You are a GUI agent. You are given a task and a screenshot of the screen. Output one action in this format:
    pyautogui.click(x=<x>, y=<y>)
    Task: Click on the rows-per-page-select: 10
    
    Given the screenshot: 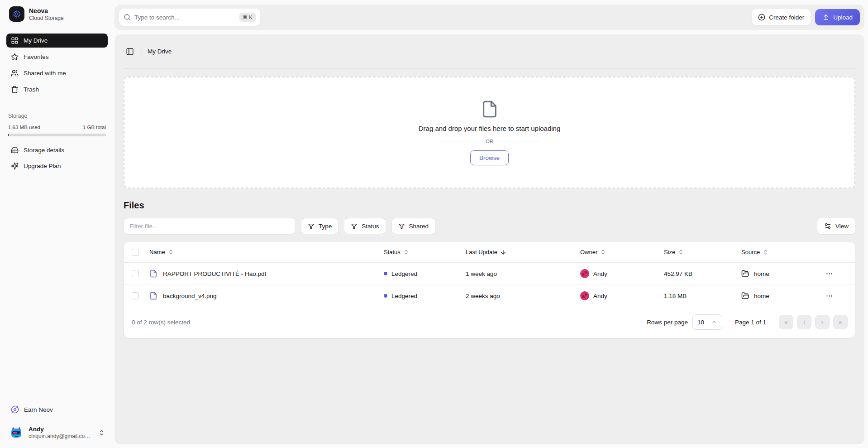 What is the action you would take?
    pyautogui.click(x=707, y=322)
    